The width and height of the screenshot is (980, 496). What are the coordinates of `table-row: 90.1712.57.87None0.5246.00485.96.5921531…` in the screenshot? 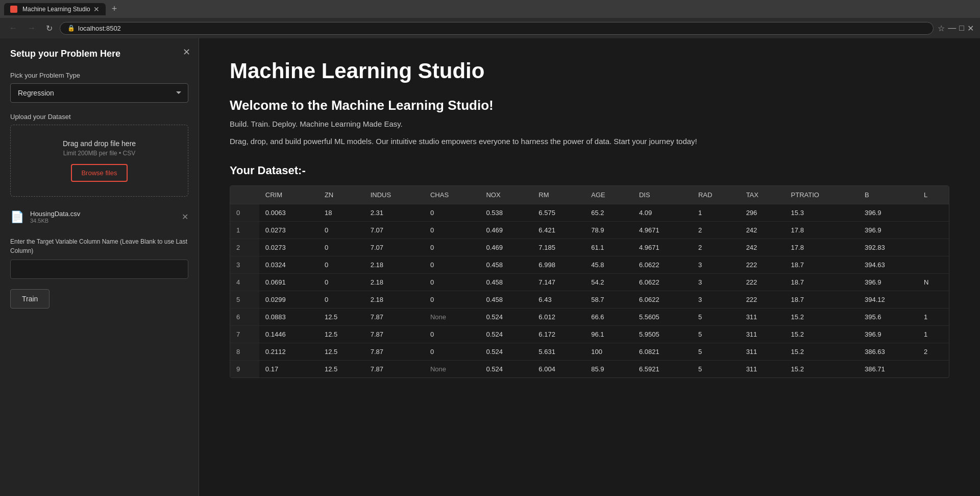 It's located at (590, 369).